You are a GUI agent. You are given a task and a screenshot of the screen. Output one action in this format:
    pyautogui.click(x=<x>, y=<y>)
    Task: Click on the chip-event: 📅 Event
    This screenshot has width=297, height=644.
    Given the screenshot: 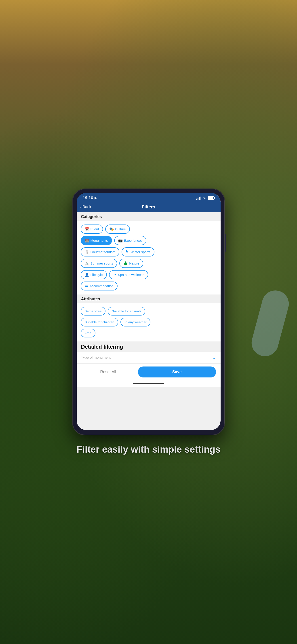 What is the action you would take?
    pyautogui.click(x=92, y=229)
    